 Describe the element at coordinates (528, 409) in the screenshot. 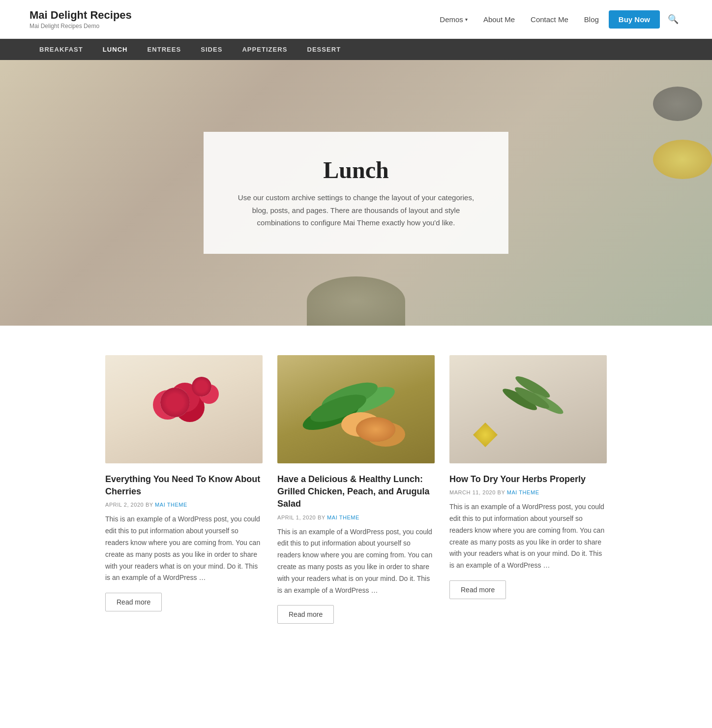

I see `post-image-herbs` at that location.